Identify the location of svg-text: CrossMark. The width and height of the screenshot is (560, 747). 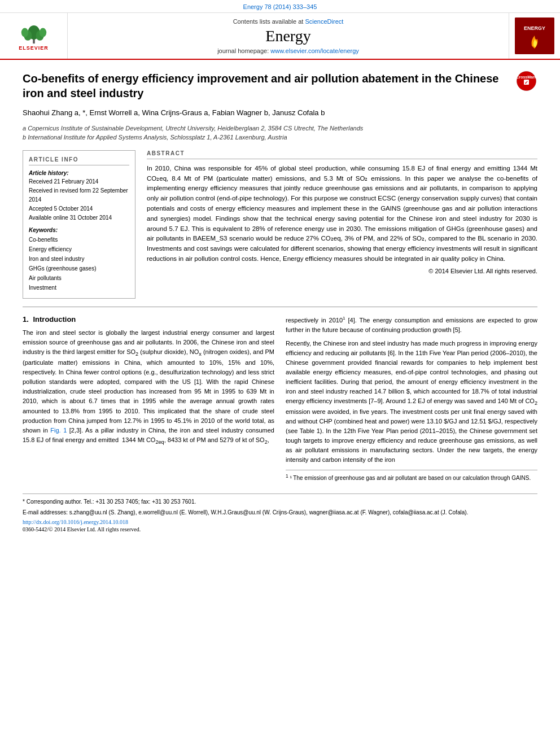
(526, 77).